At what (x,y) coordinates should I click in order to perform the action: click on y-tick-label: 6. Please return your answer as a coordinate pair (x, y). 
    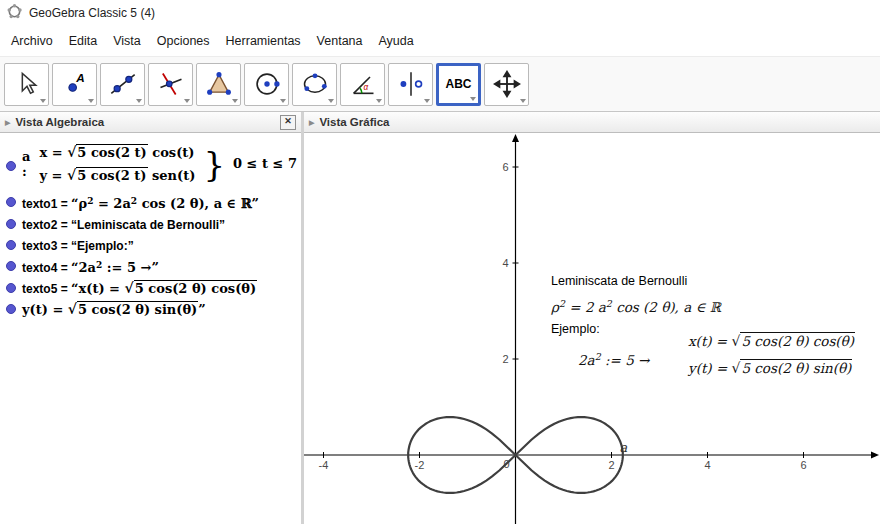
    Looking at the image, I should click on (505, 167).